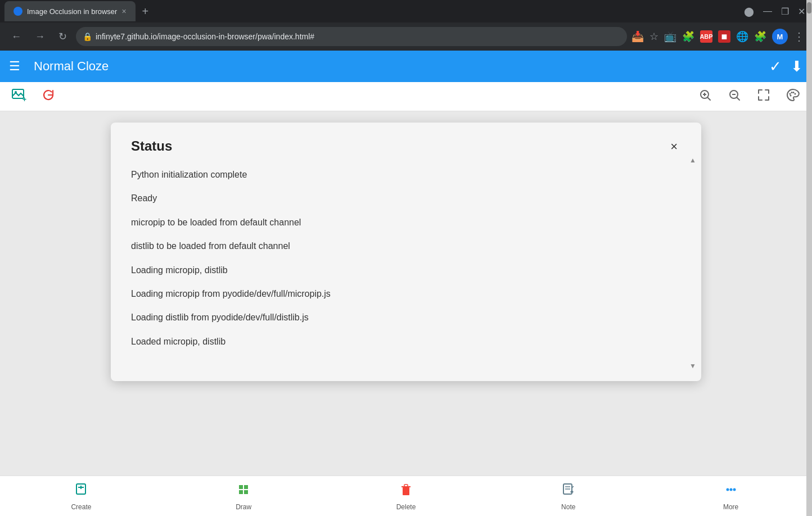 The image size is (812, 516). I want to click on download-action-icon: ⬇, so click(797, 66).